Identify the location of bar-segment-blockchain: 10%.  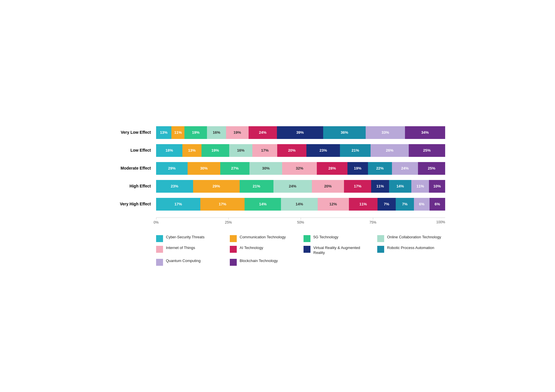
(437, 186).